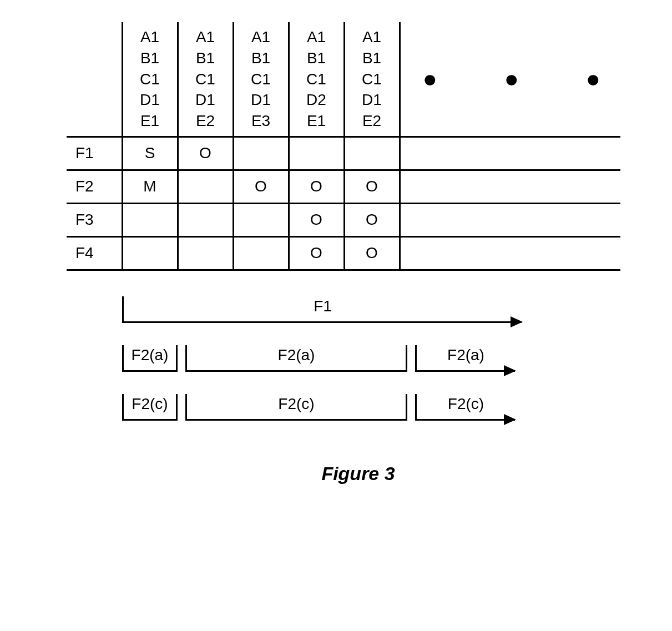 The width and height of the screenshot is (672, 631). I want to click on bracket-label: F1, so click(323, 306).